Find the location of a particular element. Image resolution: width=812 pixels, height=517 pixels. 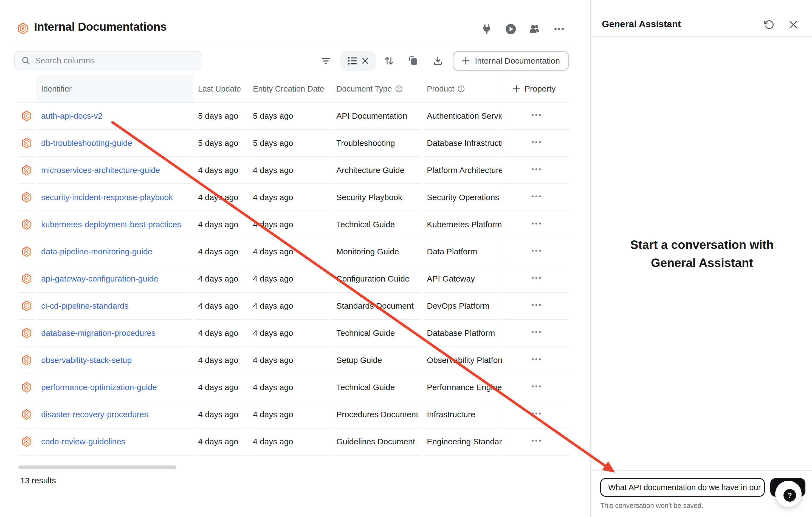

column-header-identifier: Identifier is located at coordinates (56, 89).